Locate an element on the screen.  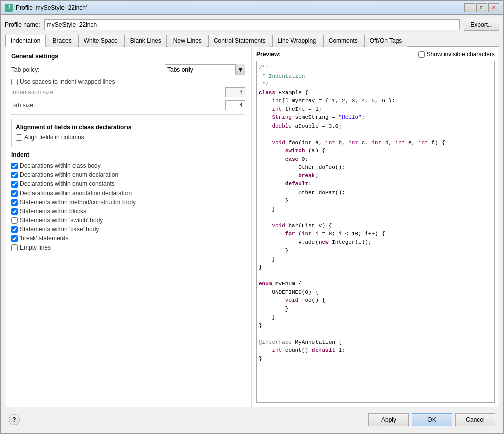
code-line: int theInt = 1; is located at coordinates (375, 110).